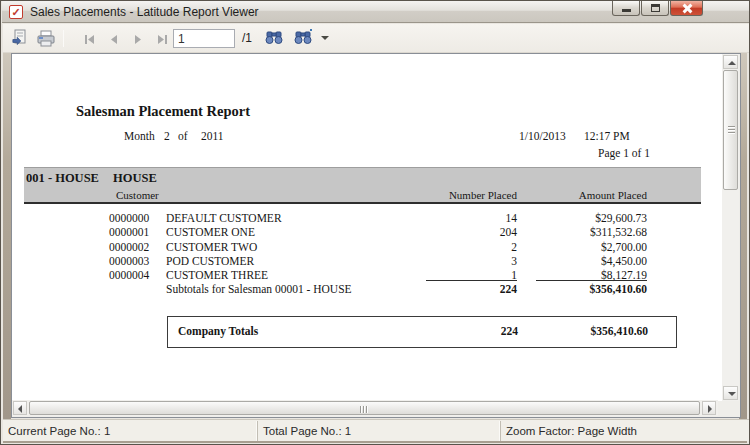  What do you see at coordinates (626, 8) in the screenshot?
I see `minimize-button` at bounding box center [626, 8].